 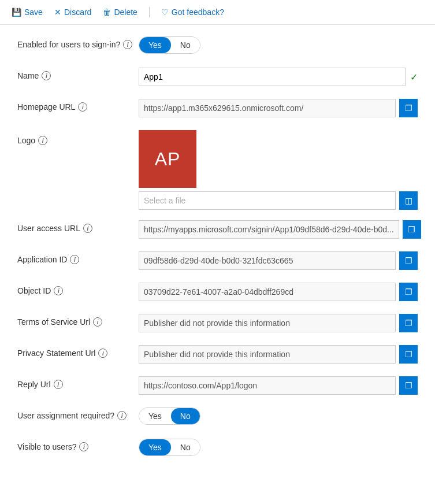 What do you see at coordinates (217, 387) in the screenshot?
I see `reply-url-row: Reply Url i https://contoso.com/App1/log…` at bounding box center [217, 387].